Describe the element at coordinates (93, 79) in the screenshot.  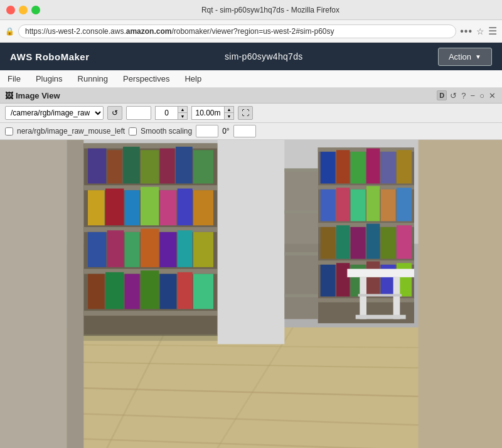
I see `menu-running: Running` at that location.